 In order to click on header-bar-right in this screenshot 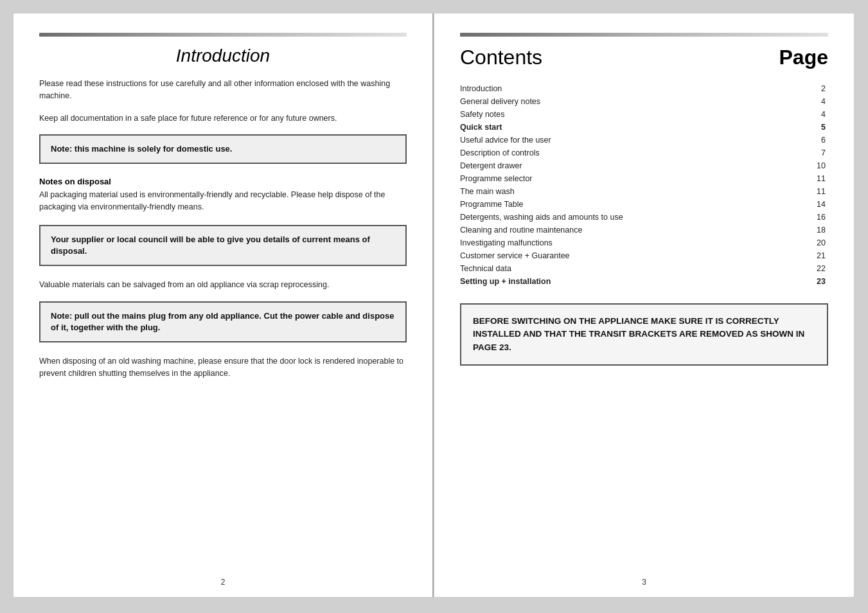, I will do `click(644, 35)`.